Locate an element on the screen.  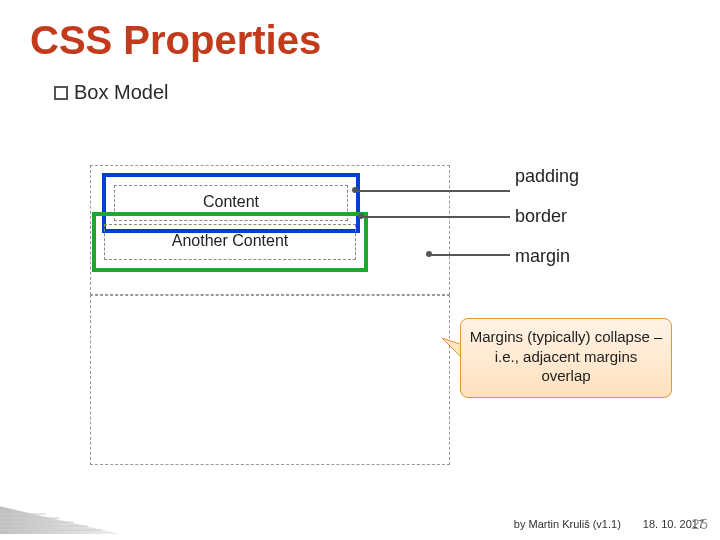
decorative-wedge-icon is located at coordinates (60, 514).